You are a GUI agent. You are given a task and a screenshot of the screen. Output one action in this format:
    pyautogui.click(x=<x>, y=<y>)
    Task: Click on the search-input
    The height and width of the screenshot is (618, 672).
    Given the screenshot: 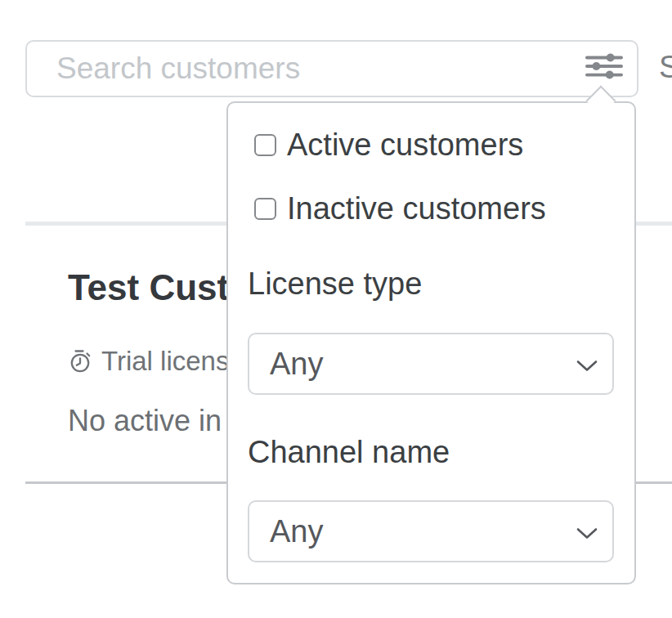 What is the action you would take?
    pyautogui.click(x=332, y=69)
    